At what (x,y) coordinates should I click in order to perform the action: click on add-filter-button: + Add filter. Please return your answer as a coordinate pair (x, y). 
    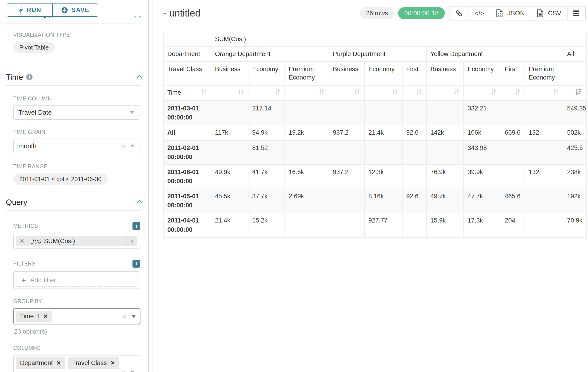
    Looking at the image, I should click on (77, 280).